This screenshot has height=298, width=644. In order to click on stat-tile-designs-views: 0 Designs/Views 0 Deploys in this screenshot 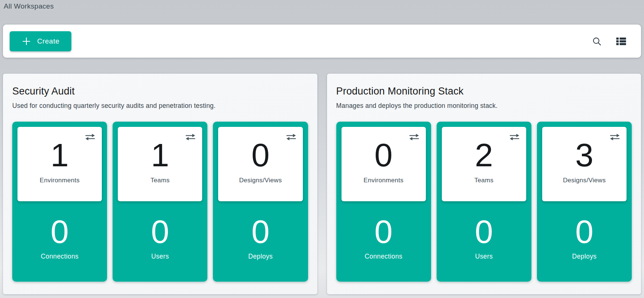, I will do `click(260, 202)`.